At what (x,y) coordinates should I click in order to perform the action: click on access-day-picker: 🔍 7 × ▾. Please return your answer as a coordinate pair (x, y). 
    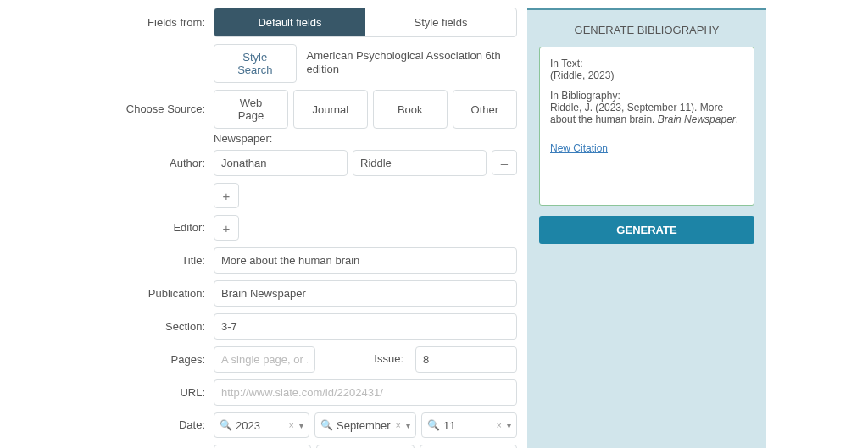
    Looking at the image, I should click on (468, 446).